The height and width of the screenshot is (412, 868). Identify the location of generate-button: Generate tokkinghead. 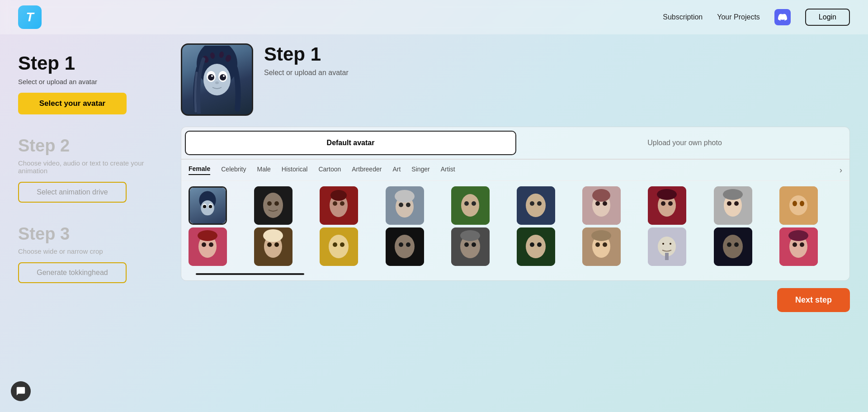
(72, 273).